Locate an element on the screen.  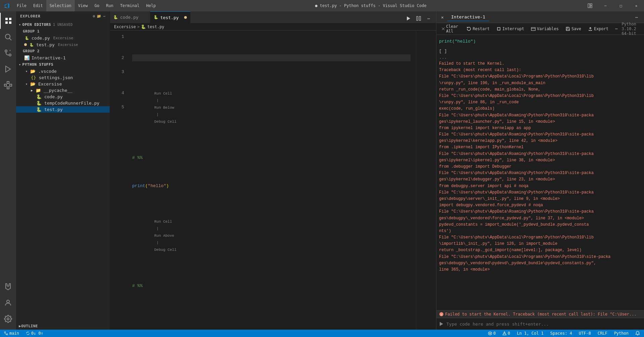
folder-open-icon-2: 📂 is located at coordinates (33, 84).